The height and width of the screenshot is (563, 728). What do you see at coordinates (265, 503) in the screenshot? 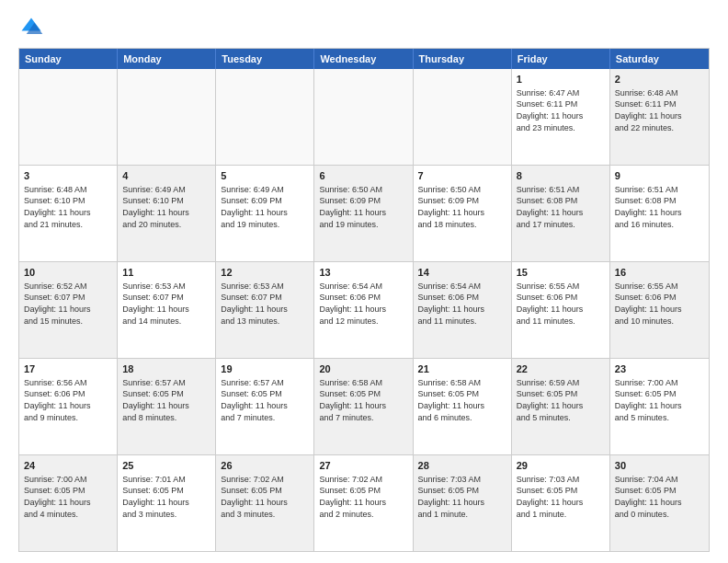
I see `calendar-cell: 26Sunrise: 7:02 AMSunset: 6:05 PMDayligh…` at bounding box center [265, 503].